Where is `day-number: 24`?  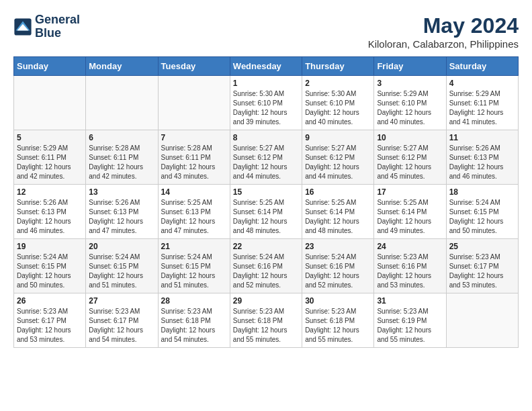
day-number: 24 is located at coordinates (410, 246).